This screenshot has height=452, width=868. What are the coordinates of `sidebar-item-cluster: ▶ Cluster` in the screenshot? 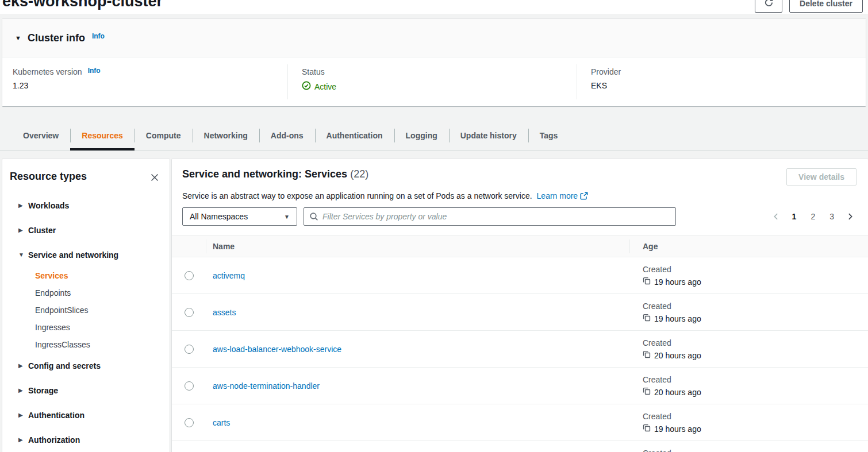 It's located at (85, 230).